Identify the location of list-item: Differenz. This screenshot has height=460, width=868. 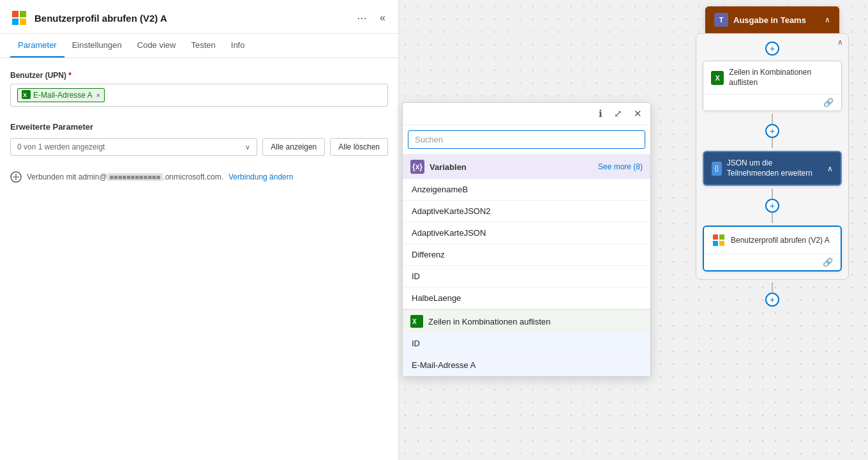
(527, 255).